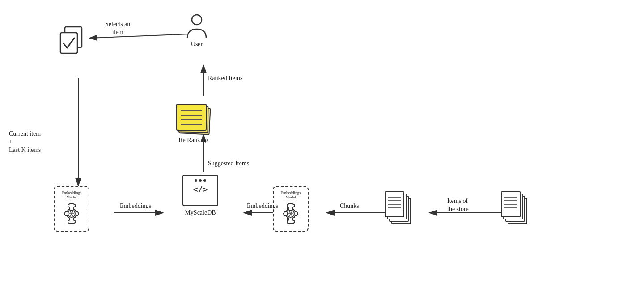  What do you see at coordinates (200, 181) in the screenshot?
I see `codebox-dots` at bounding box center [200, 181].